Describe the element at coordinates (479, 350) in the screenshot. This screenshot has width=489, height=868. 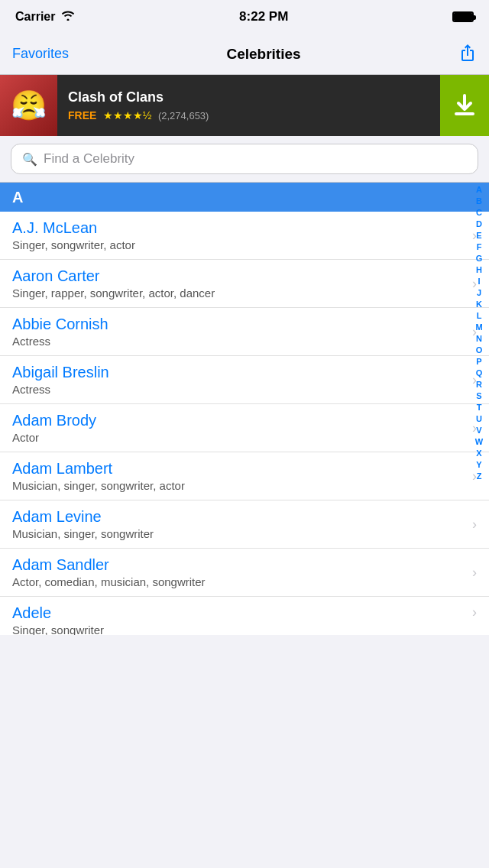
I see `alpha-o: O` at that location.